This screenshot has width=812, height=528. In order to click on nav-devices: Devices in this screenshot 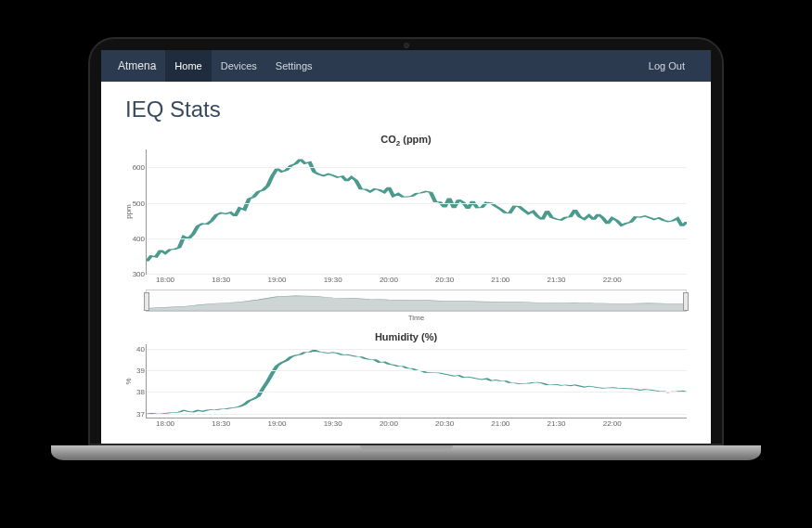, I will do `click(239, 66)`.